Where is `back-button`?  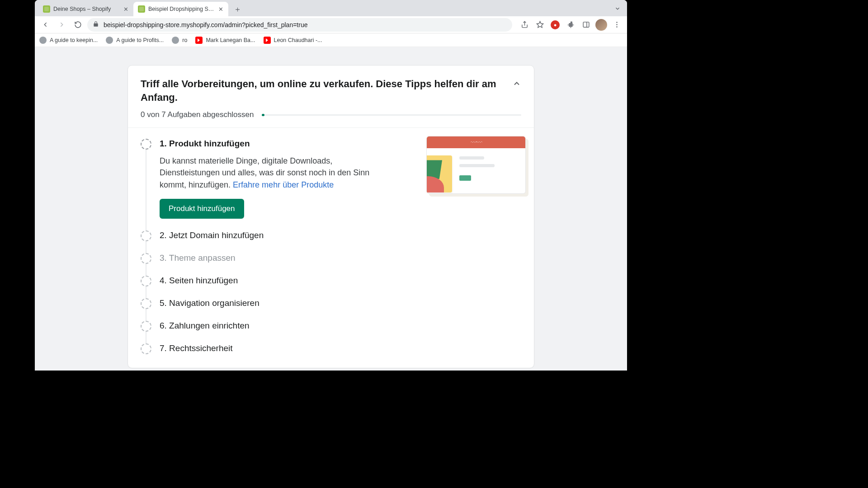 back-button is located at coordinates (45, 25).